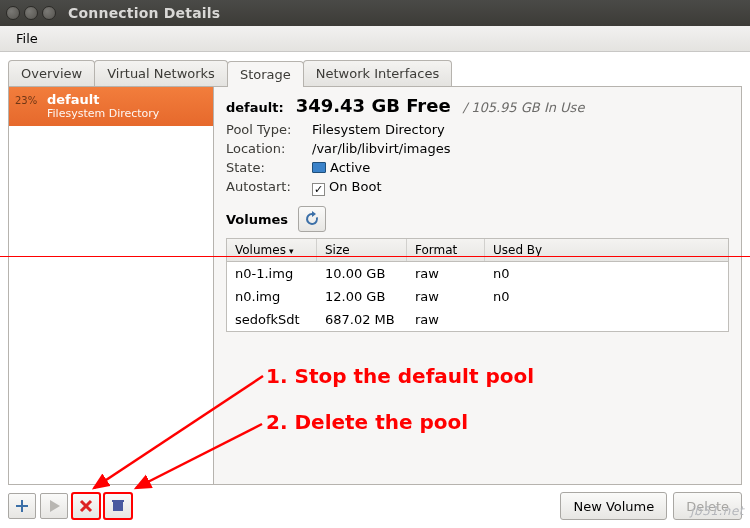 The width and height of the screenshot is (750, 528). I want to click on table-row: n0.img 12.00 GB raw n0, so click(478, 296).